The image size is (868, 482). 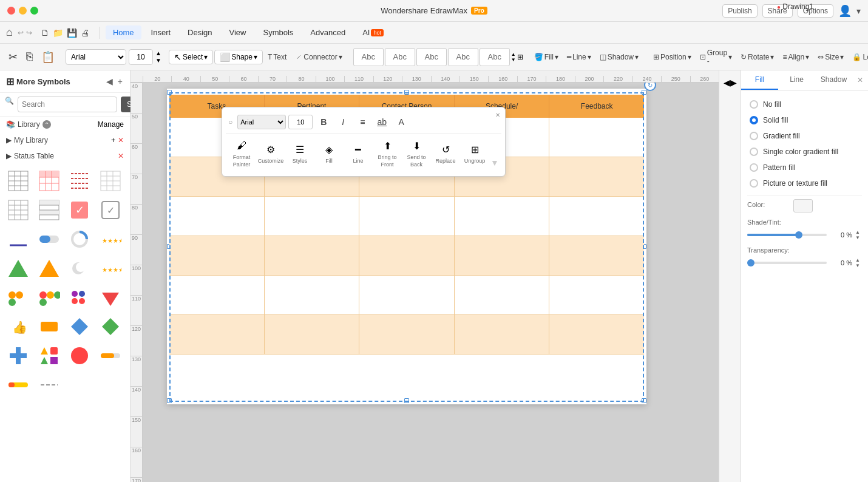 I want to click on styles-expand-btn: ⊞, so click(x=520, y=57).